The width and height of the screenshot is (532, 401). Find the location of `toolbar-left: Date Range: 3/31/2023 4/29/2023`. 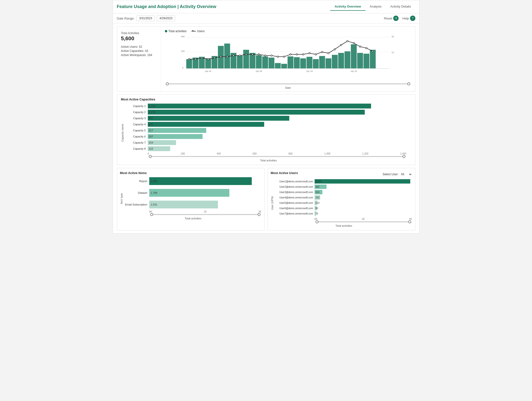

toolbar-left: Date Range: 3/31/2023 4/29/2023 is located at coordinates (146, 18).